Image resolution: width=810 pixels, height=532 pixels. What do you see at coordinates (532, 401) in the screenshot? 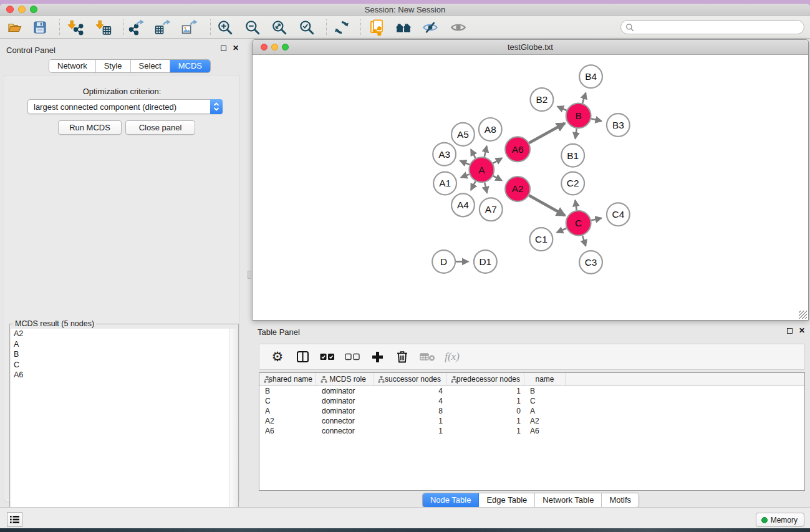
I see `table-row: Cdominator41C` at bounding box center [532, 401].